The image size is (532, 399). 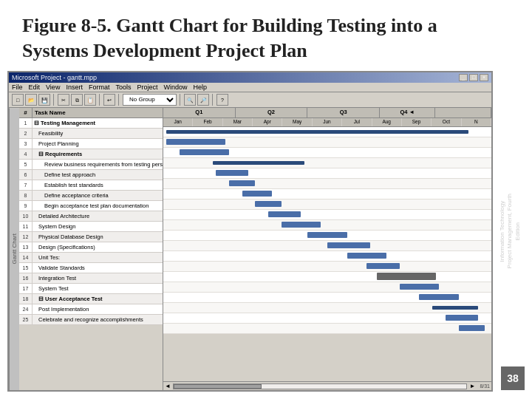 I want to click on maximize-button: □, so click(x=474, y=78).